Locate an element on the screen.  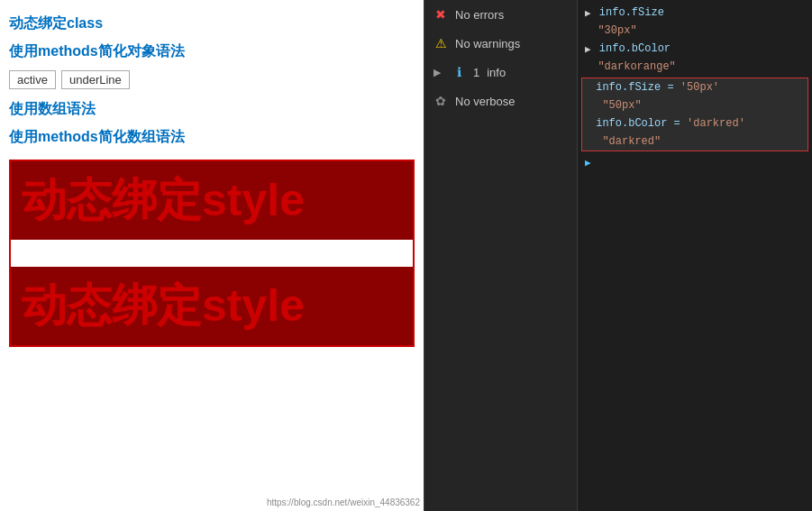
badge-underline: underLine is located at coordinates (96, 79).